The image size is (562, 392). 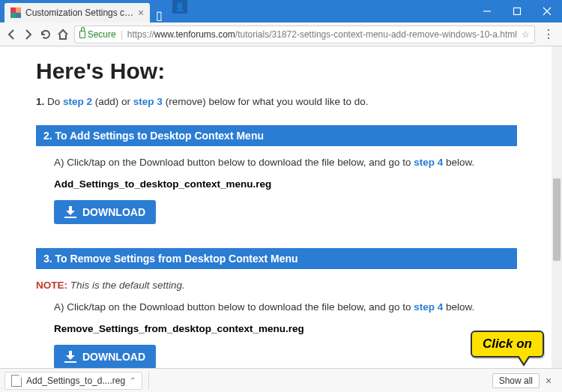 What do you see at coordinates (16, 381) in the screenshot?
I see `file-icon` at bounding box center [16, 381].